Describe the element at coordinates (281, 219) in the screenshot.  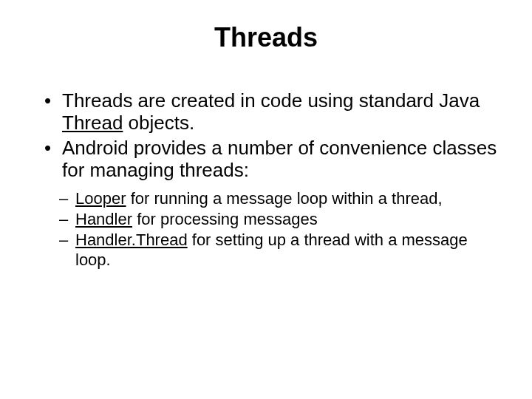
I see `sub-item: Handler for processing messages` at that location.